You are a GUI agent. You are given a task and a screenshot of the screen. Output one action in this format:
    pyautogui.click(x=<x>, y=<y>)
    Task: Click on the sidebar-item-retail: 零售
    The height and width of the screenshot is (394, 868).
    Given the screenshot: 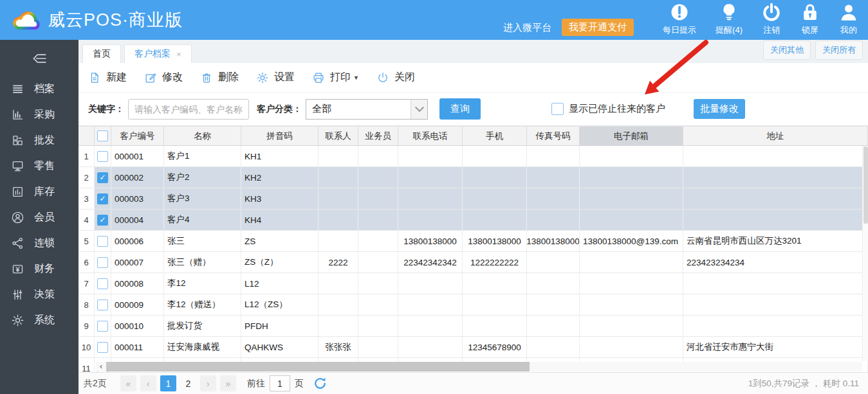 What is the action you would take?
    pyautogui.click(x=39, y=166)
    